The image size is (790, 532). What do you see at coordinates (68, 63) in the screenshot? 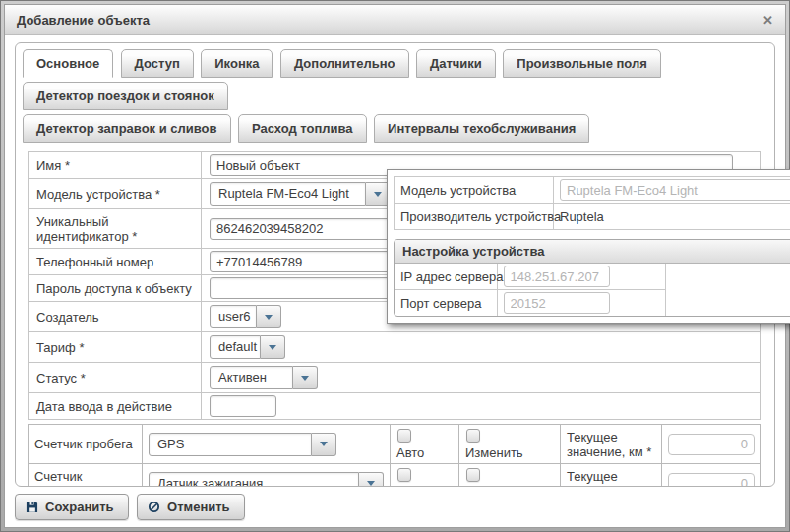
I see `tab-main: Основное` at bounding box center [68, 63].